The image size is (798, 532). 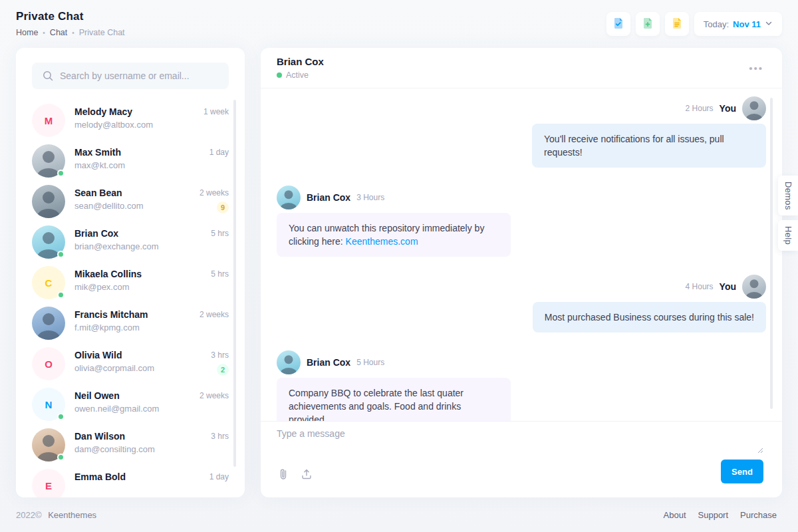 What do you see at coordinates (521, 475) in the screenshot?
I see `composer-actions` at bounding box center [521, 475].